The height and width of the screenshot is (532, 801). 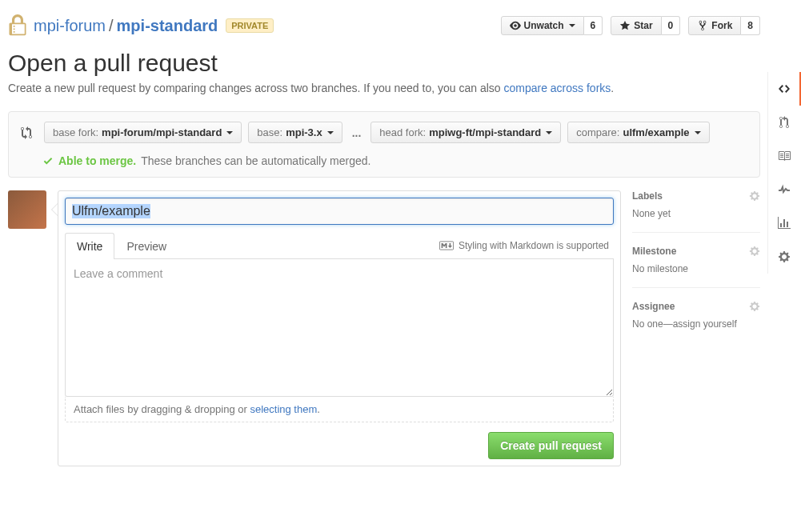 What do you see at coordinates (639, 133) in the screenshot?
I see `compare-branch-selector: compare: ulfm/example` at bounding box center [639, 133].